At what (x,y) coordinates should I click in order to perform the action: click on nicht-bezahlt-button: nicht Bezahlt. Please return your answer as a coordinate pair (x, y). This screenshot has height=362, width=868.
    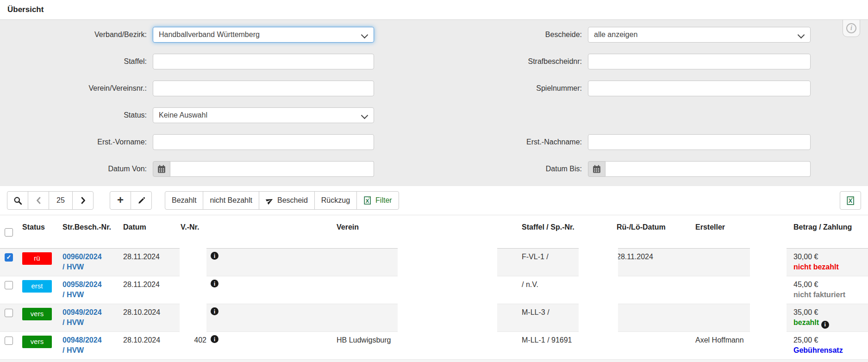
    Looking at the image, I should click on (231, 200).